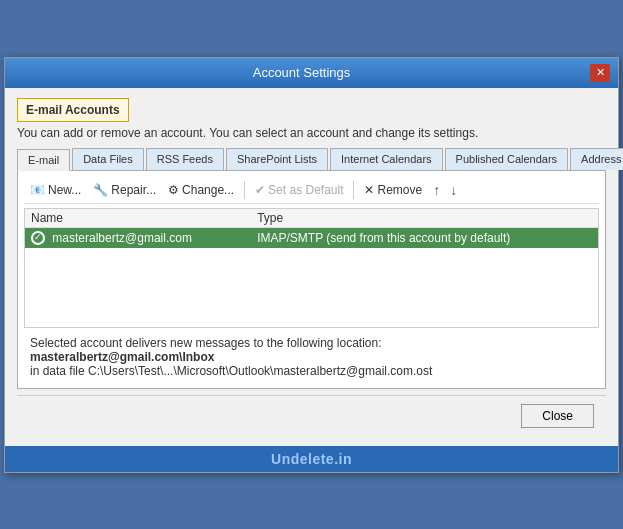  I want to click on set-default-button: ✔ Set as Default, so click(299, 190).